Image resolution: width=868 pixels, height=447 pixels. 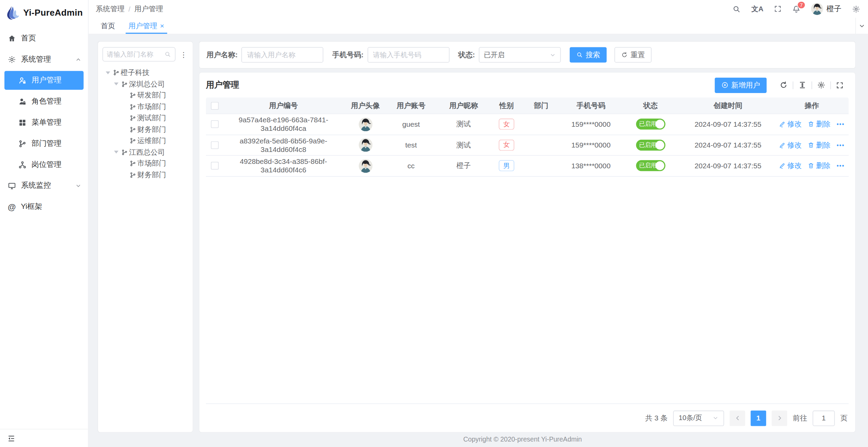 I want to click on status-select: 已开启, so click(x=520, y=55).